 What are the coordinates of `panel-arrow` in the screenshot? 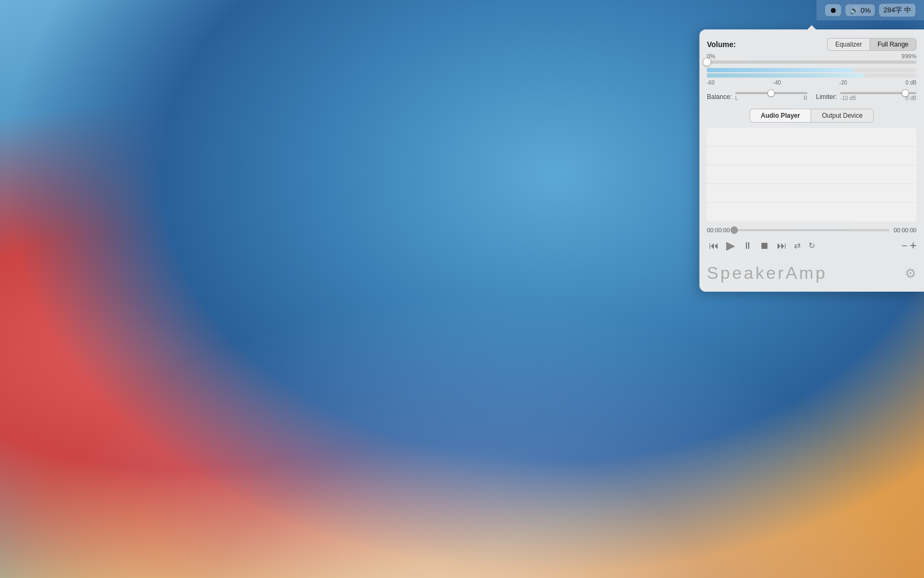 It's located at (812, 27).